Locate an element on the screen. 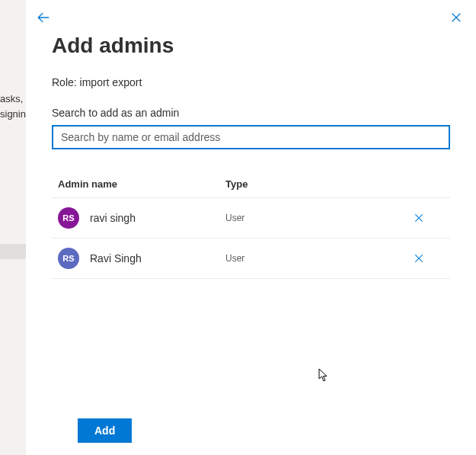  back-button is located at coordinates (43, 18).